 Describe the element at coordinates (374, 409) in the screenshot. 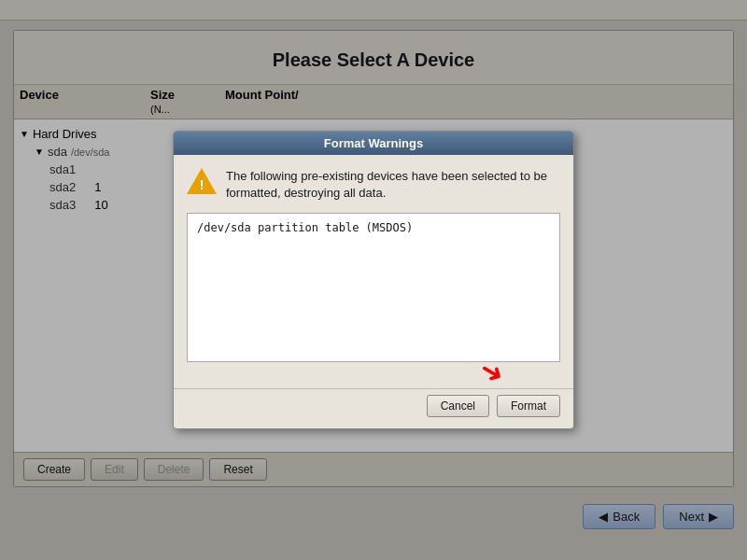

I see `modal-footer: ➜ Cancel Format` at that location.